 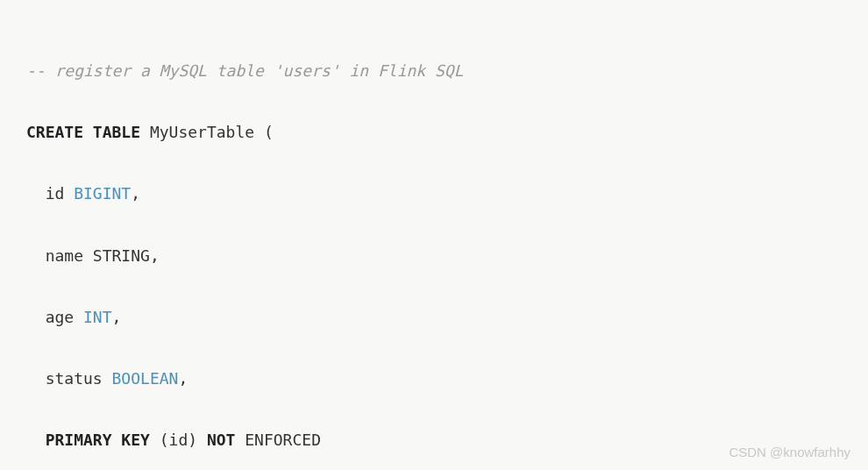 What do you see at coordinates (83, 132) in the screenshot?
I see `keyword-create-table: CREATE TABLE` at bounding box center [83, 132].